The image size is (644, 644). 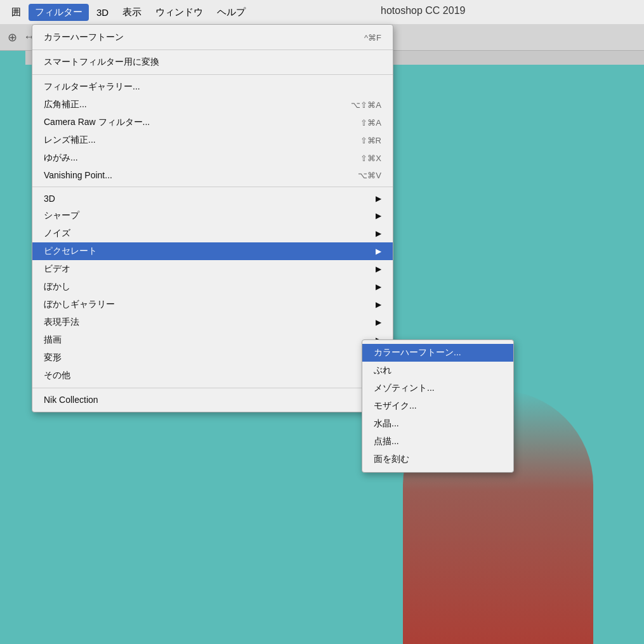 I want to click on menu-item-shortcut: ⌥⇧⌘A, so click(x=366, y=105).